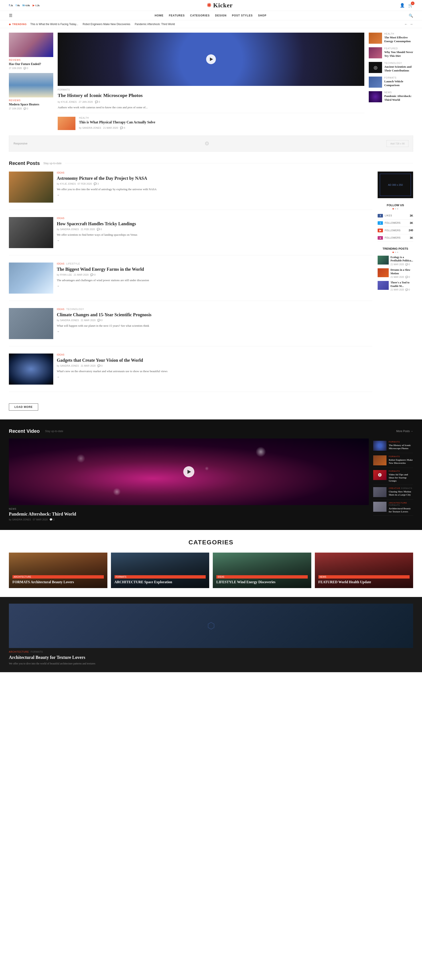 The width and height of the screenshot is (422, 980). I want to click on sidebar-title-2: Why You Should Never Try This Diet, so click(399, 54).